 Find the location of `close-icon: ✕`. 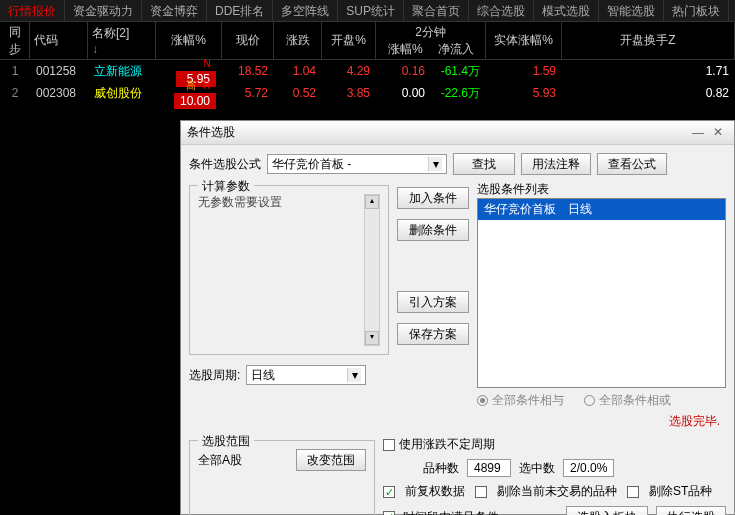

close-icon: ✕ is located at coordinates (718, 133).